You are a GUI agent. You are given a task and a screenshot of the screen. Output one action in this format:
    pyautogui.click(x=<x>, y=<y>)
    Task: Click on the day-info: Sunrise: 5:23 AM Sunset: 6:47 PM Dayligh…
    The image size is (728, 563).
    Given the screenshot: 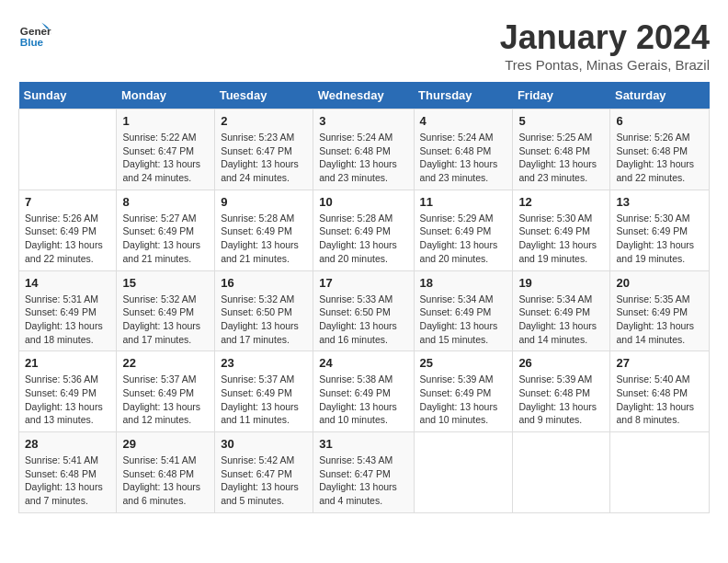 What is the action you would take?
    pyautogui.click(x=264, y=158)
    